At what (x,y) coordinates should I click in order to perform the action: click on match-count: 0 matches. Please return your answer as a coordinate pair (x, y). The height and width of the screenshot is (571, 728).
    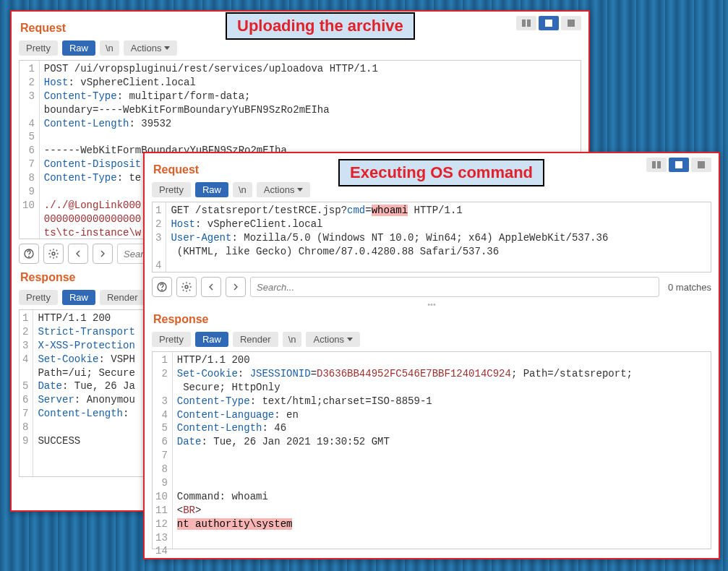
    Looking at the image, I should click on (690, 288).